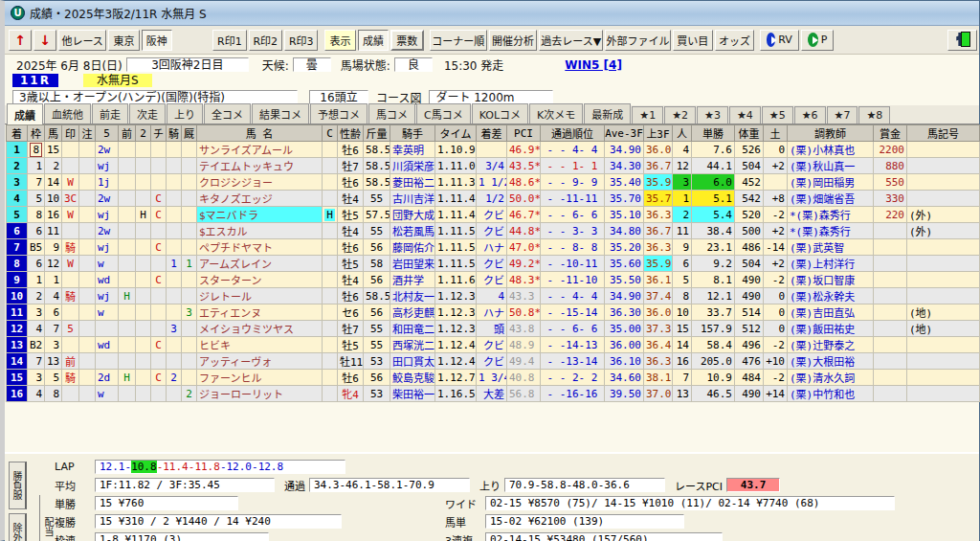 The height and width of the screenshot is (541, 980). Describe the element at coordinates (745, 115) in the screenshot. I see `tab-★4: ★4` at that location.